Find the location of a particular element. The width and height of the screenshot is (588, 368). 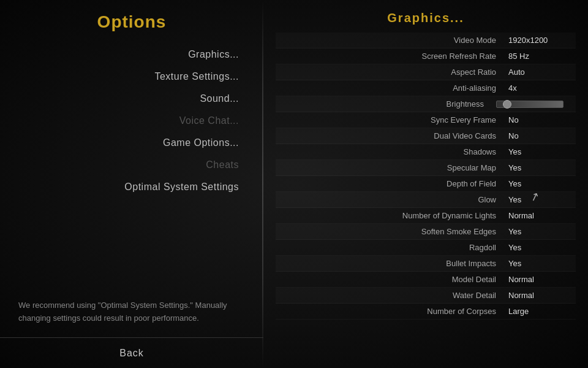

setting-row: Sync Every FrameNo is located at coordinates (426, 120).